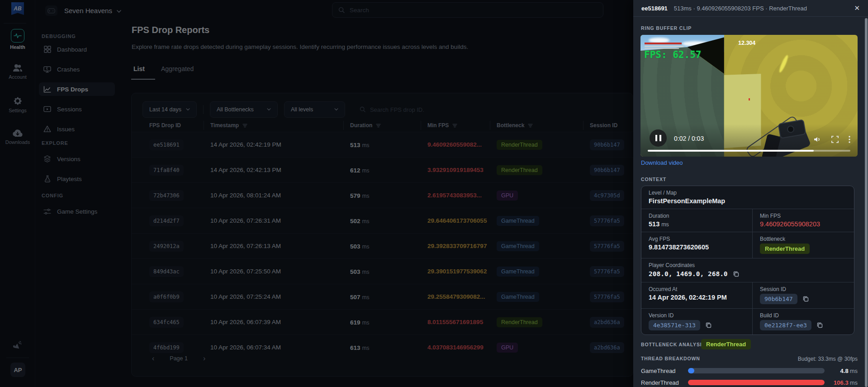 The width and height of the screenshot is (868, 387). Describe the element at coordinates (748, 260) in the screenshot. I see `context-card: Level / Map FirstPersonExampleMap Durati…` at that location.